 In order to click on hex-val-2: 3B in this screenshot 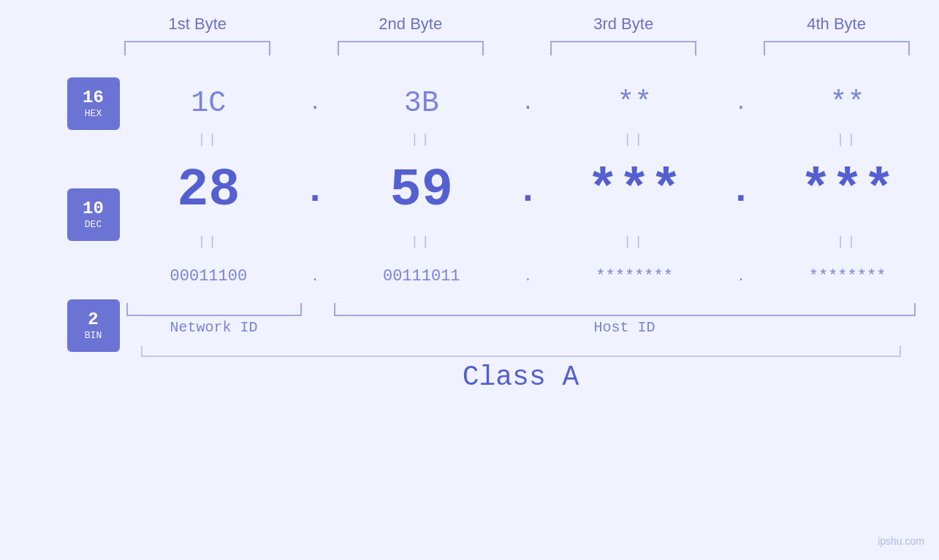, I will do `click(422, 103)`.